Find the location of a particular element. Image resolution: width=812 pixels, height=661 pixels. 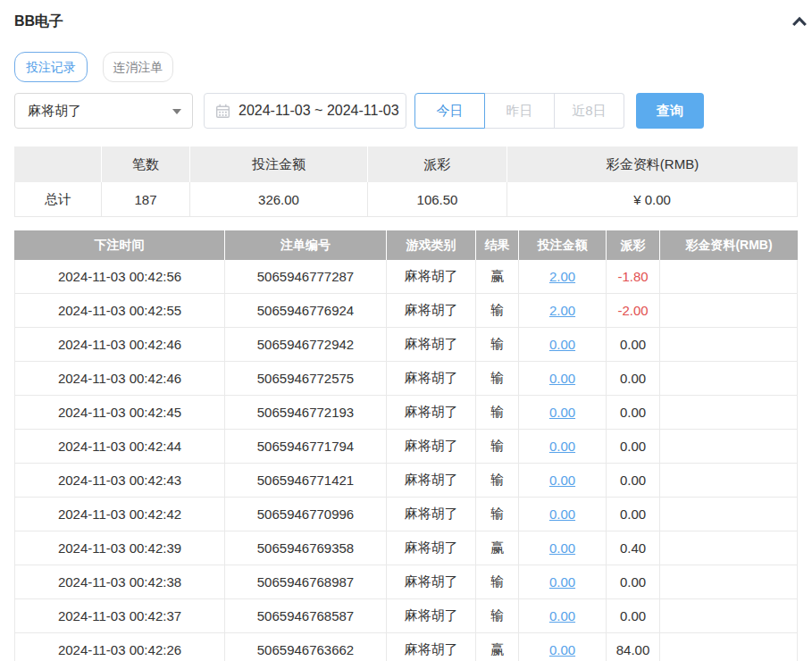

summary-header-bonus: 彩金资料(RMB) is located at coordinates (652, 164).